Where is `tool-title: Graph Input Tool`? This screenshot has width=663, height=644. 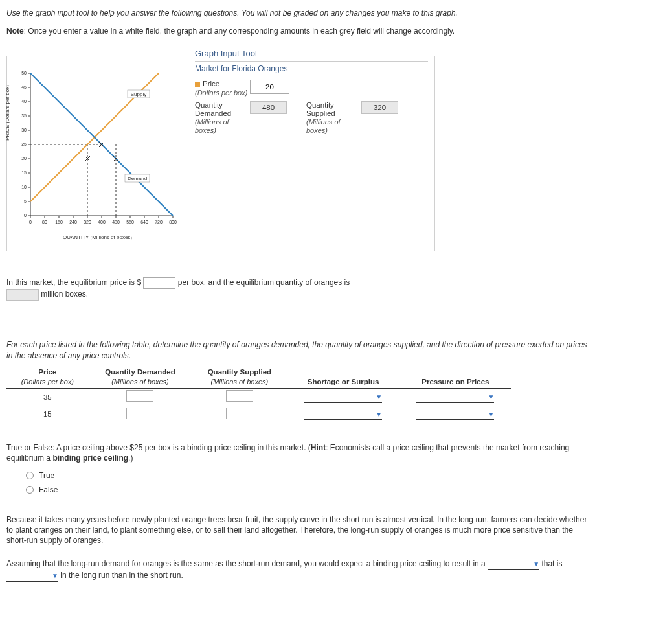
tool-title: Graph Input Tool is located at coordinates (311, 55).